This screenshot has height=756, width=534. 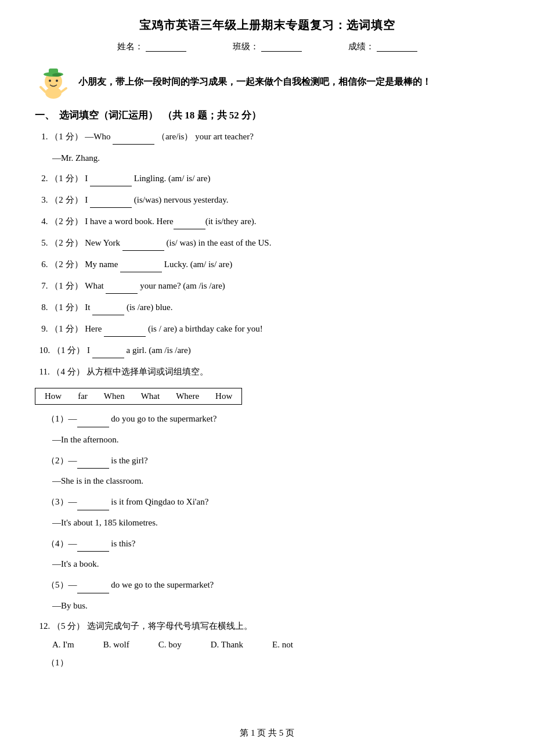 What do you see at coordinates (267, 308) in the screenshot?
I see `question-8: 8. （1 分） It (is /are) blue.` at bounding box center [267, 308].